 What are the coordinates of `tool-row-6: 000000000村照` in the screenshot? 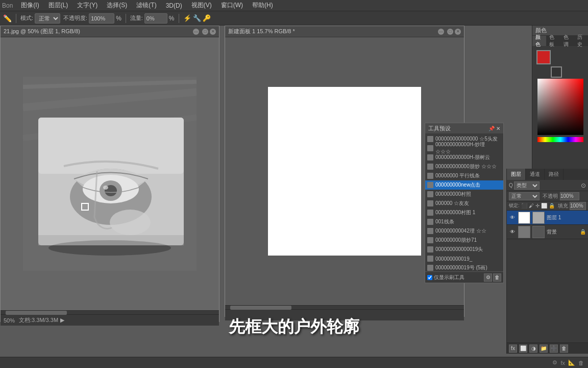 It's located at (464, 194).